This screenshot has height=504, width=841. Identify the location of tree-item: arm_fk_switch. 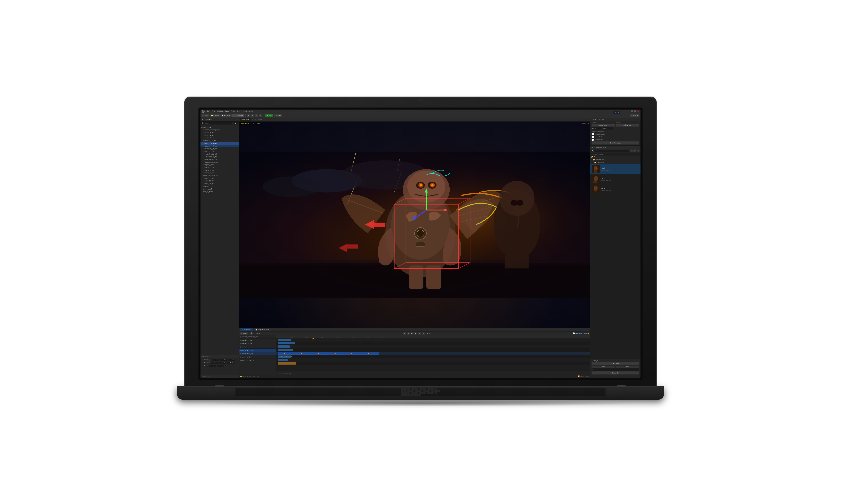
(220, 192).